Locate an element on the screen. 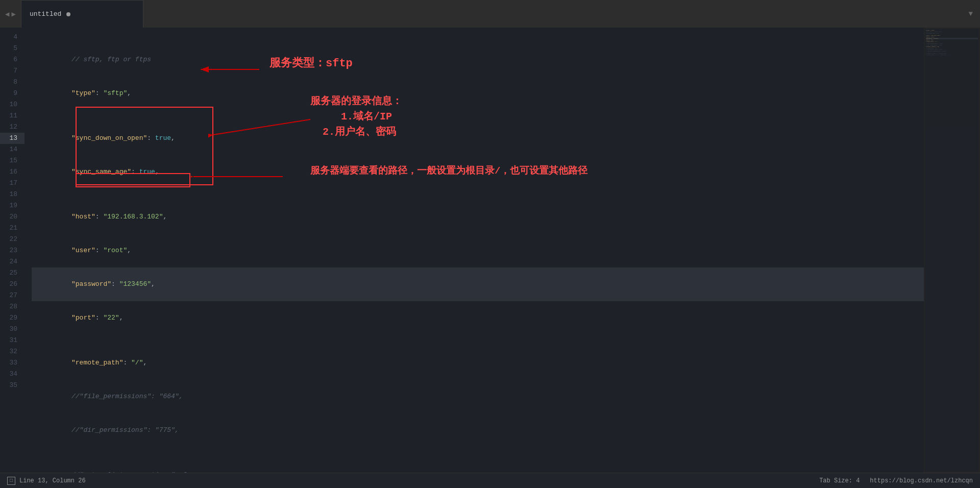  line-num-15: 15 is located at coordinates (12, 161).